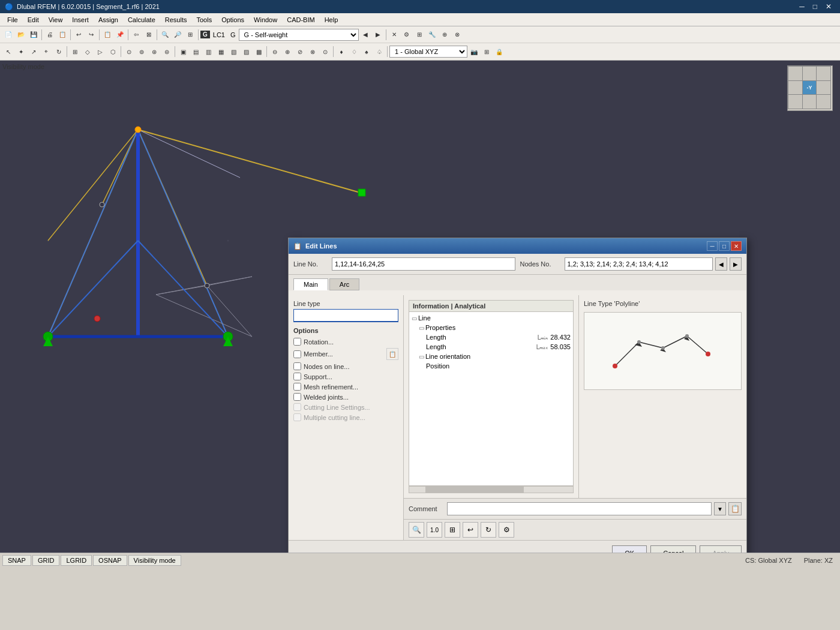 Image resolution: width=840 pixels, height=630 pixels. Describe the element at coordinates (796, 88) in the screenshot. I see `compass-cell-ml` at that location.